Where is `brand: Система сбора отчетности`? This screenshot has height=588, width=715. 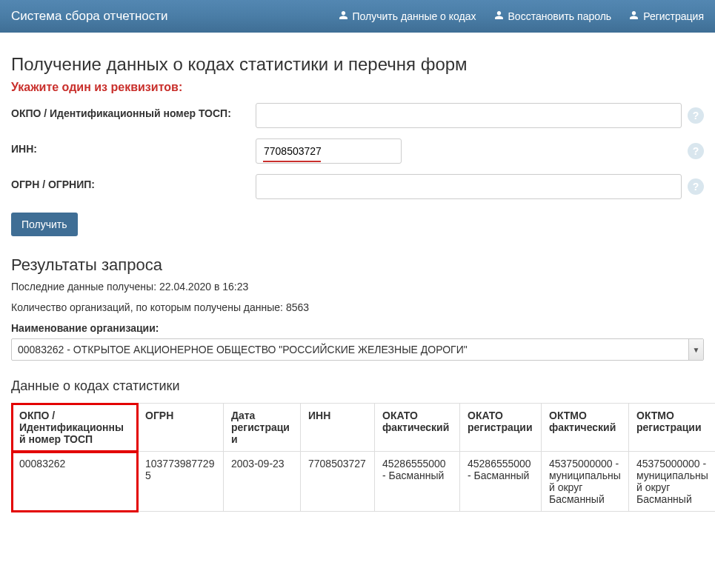 brand: Система сбора отчетности is located at coordinates (175, 16).